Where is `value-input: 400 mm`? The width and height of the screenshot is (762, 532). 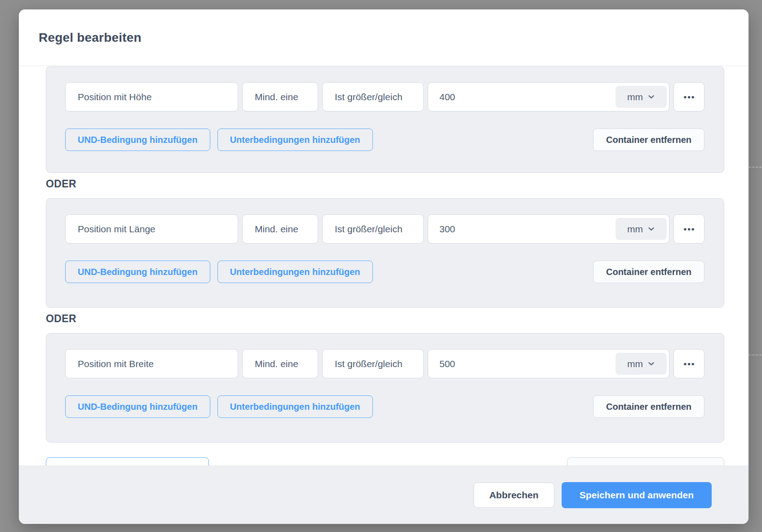
value-input: 400 mm is located at coordinates (549, 97).